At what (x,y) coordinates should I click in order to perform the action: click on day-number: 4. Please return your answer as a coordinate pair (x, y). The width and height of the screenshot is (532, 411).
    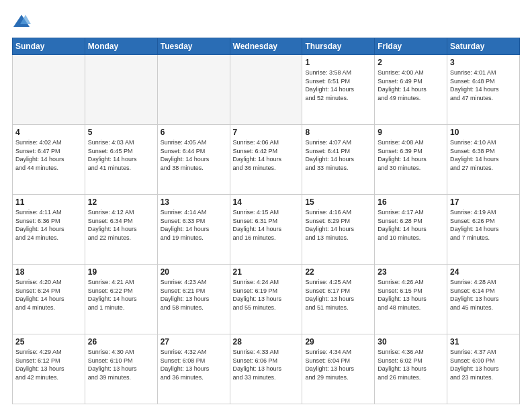
    Looking at the image, I should click on (48, 132).